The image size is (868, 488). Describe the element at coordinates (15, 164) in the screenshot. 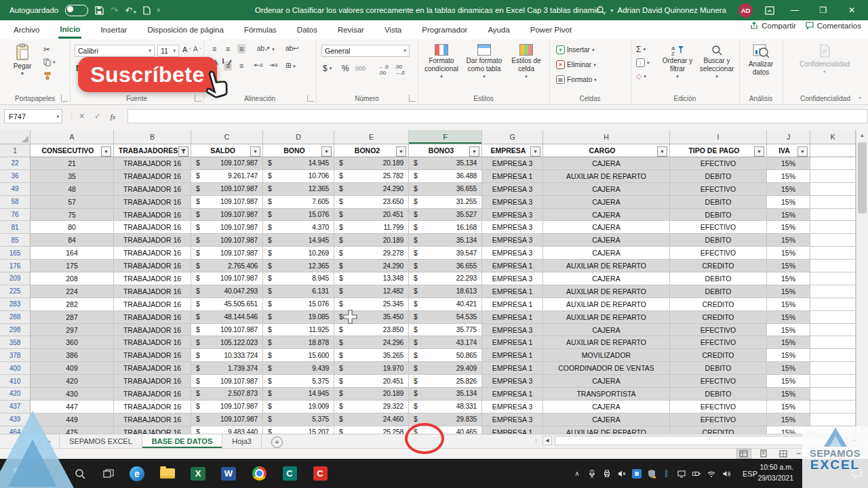

I see `row-header: 22` at that location.